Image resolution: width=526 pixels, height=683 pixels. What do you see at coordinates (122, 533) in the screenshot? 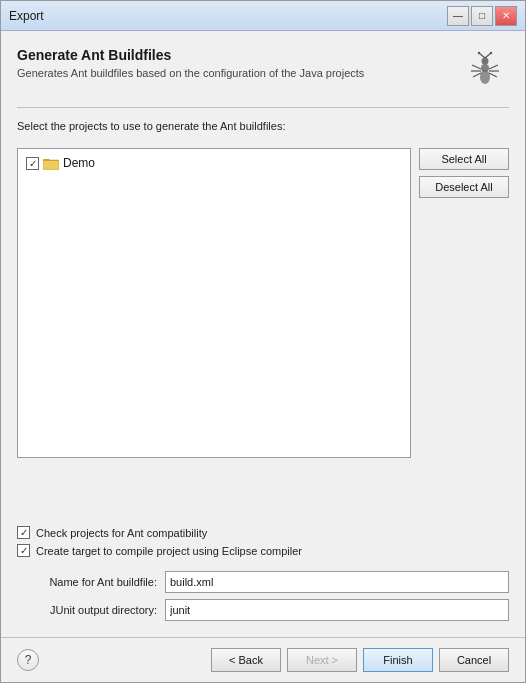
I see `check-compatibility-label: Check projects for Ant compatibility` at bounding box center [122, 533].